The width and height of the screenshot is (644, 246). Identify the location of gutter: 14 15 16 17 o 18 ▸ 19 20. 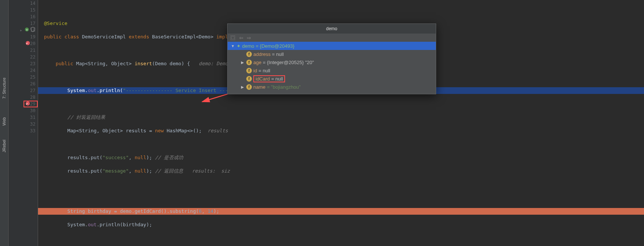
(23, 123).